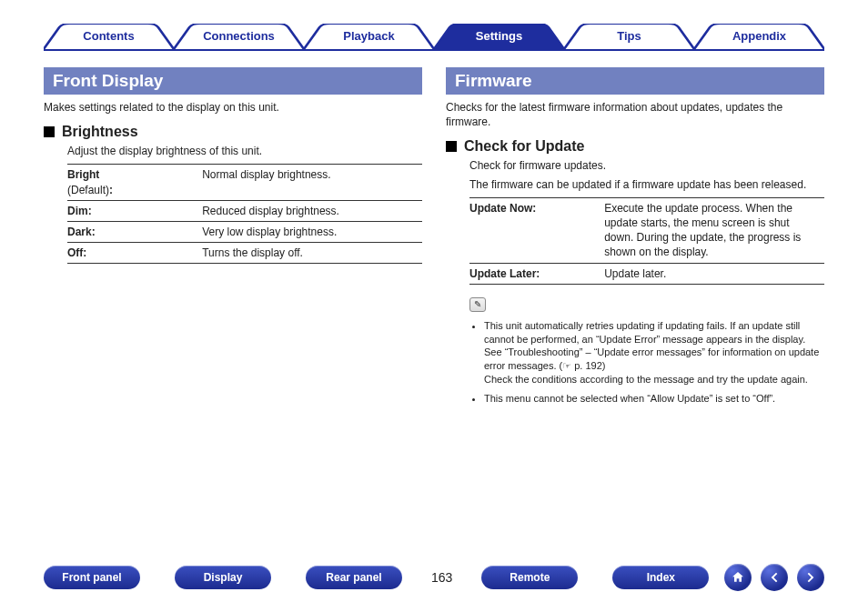 Image resolution: width=868 pixels, height=612 pixels. I want to click on table-row: Bright (Default): Normal display brightn…, so click(245, 182).